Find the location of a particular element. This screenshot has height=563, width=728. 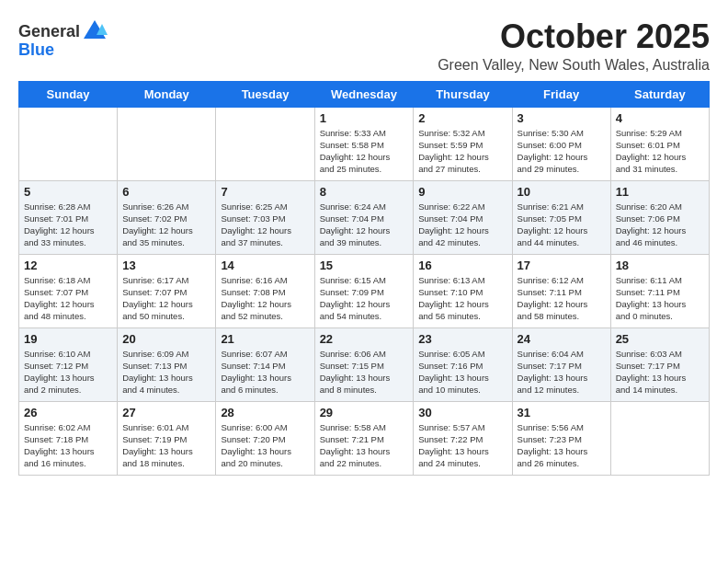

header-monday: Monday is located at coordinates (167, 94).